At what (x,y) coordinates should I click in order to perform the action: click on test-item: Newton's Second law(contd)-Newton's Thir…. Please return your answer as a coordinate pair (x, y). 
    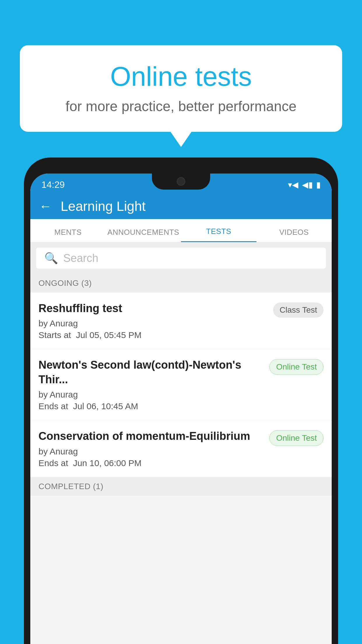
    Looking at the image, I should click on (181, 385).